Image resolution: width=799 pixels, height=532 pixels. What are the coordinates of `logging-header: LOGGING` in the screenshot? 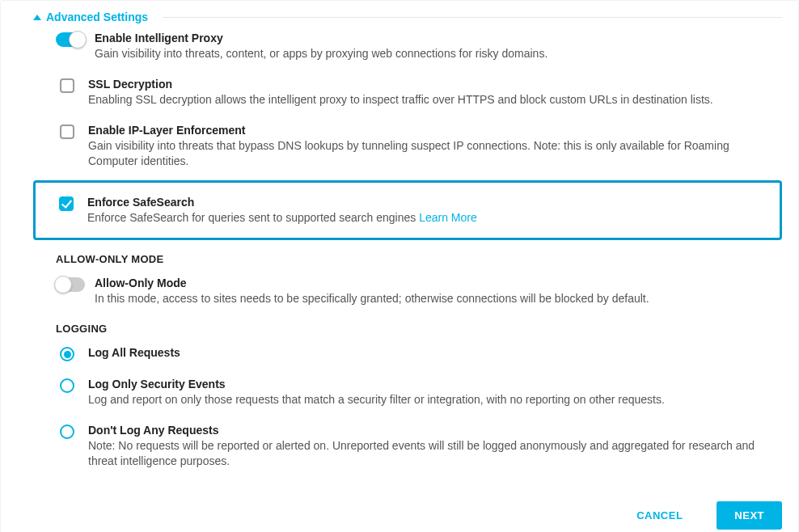 It's located at (408, 327).